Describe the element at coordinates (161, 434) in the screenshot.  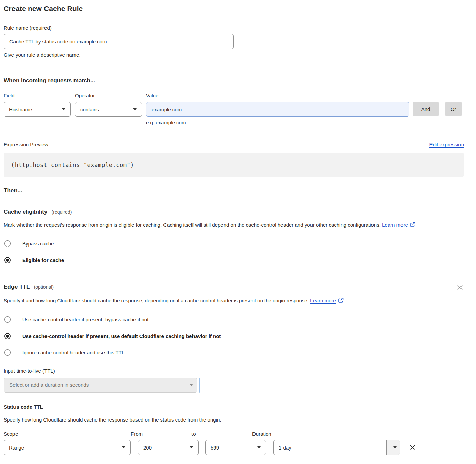
I see `from-label: From` at that location.